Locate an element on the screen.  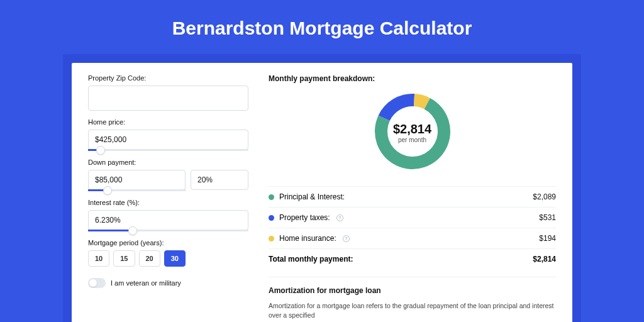
legend-value: $531 is located at coordinates (547, 218).